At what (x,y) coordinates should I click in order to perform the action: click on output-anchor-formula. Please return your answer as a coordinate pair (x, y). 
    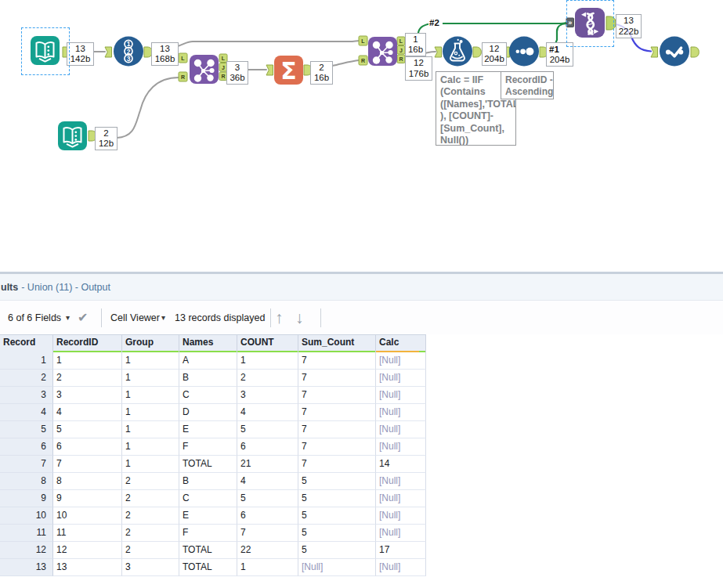
    Looking at the image, I should click on (477, 52).